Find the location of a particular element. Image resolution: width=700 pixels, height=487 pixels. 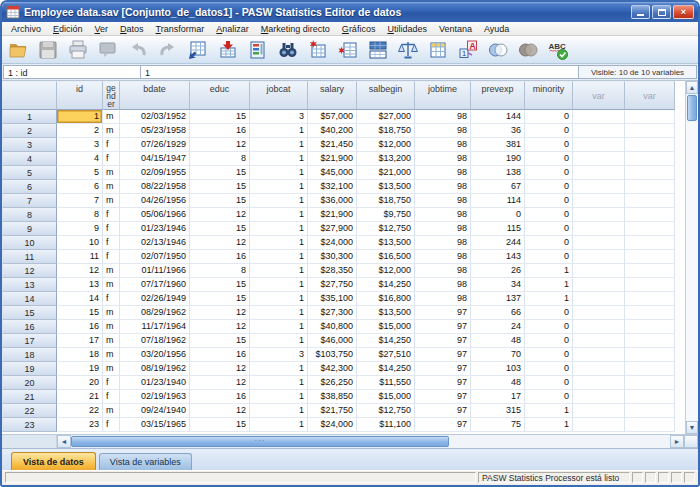

cell: $28,350 is located at coordinates (332, 271).